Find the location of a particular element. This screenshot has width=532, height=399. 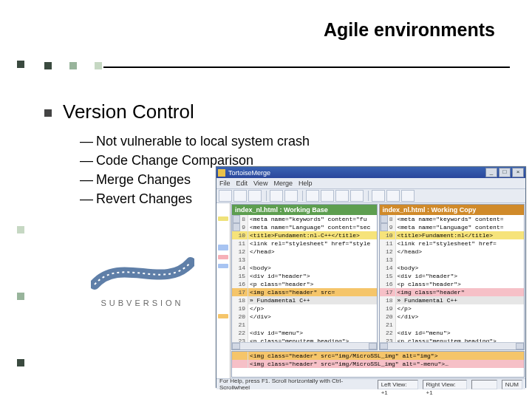

subversion-logo: SUBVERSION is located at coordinates (142, 279).